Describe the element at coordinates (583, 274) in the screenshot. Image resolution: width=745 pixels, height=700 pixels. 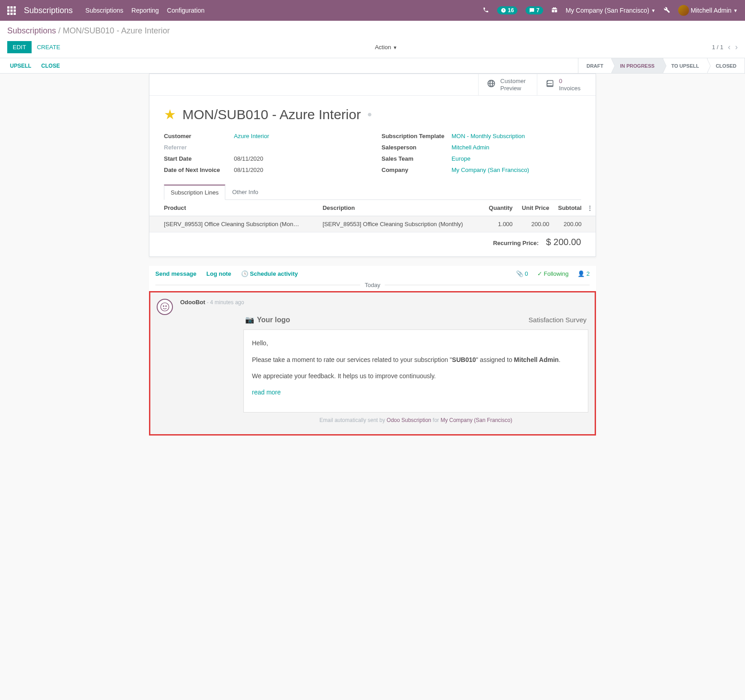
I see `followers-button: 👤 2` at that location.